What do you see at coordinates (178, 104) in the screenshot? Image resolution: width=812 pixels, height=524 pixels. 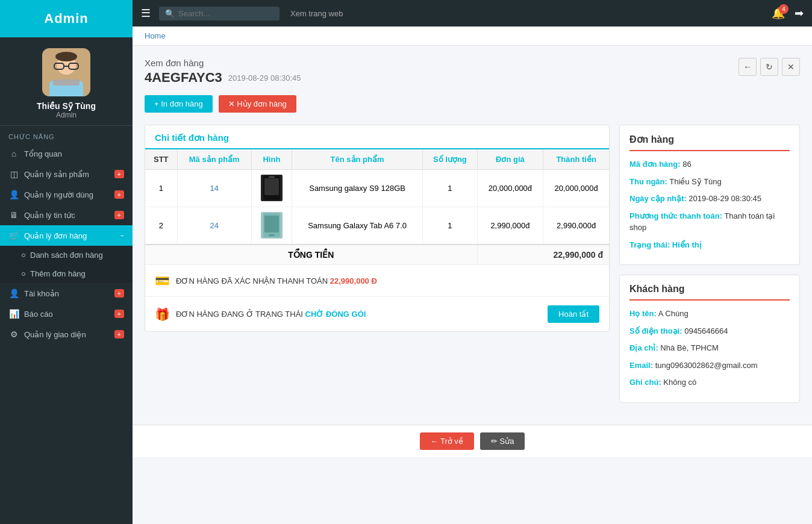 I see `print-button: + In đơn hàng` at bounding box center [178, 104].